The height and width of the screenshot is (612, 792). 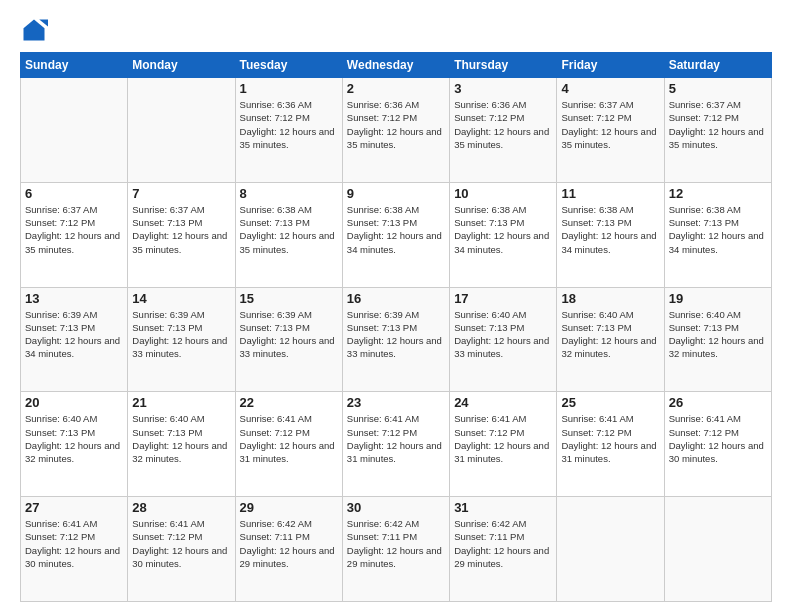 I want to click on day-number: 9, so click(x=396, y=194).